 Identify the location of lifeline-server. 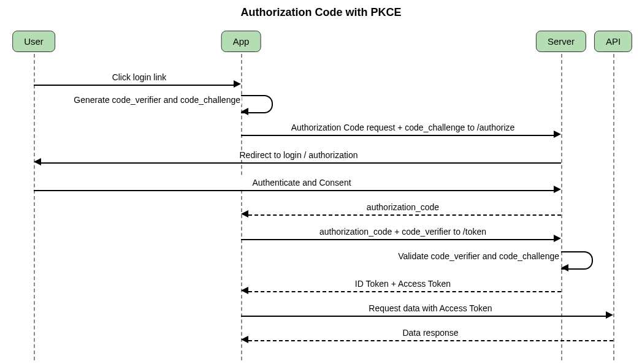
(562, 207).